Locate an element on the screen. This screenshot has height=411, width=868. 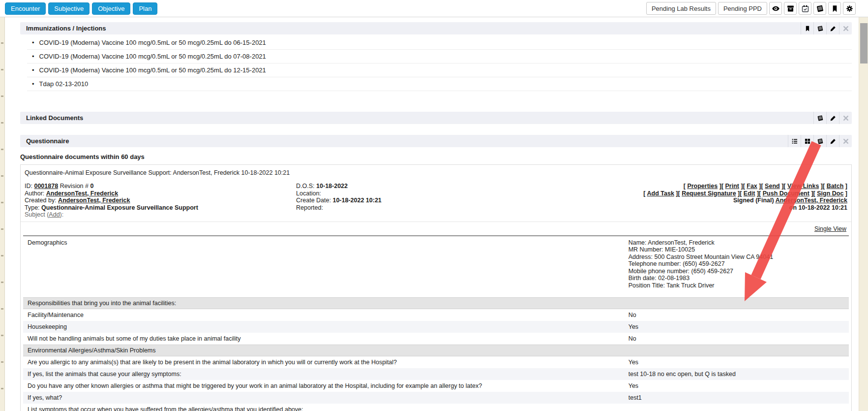
question-cell: Do you have any other known allergies or… is located at coordinates (326, 386).